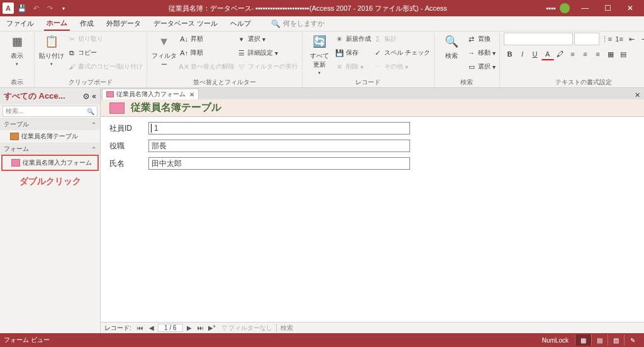 This screenshot has width=644, height=347. What do you see at coordinates (608, 8) in the screenshot?
I see `maximize-button: ☐` at bounding box center [608, 8].